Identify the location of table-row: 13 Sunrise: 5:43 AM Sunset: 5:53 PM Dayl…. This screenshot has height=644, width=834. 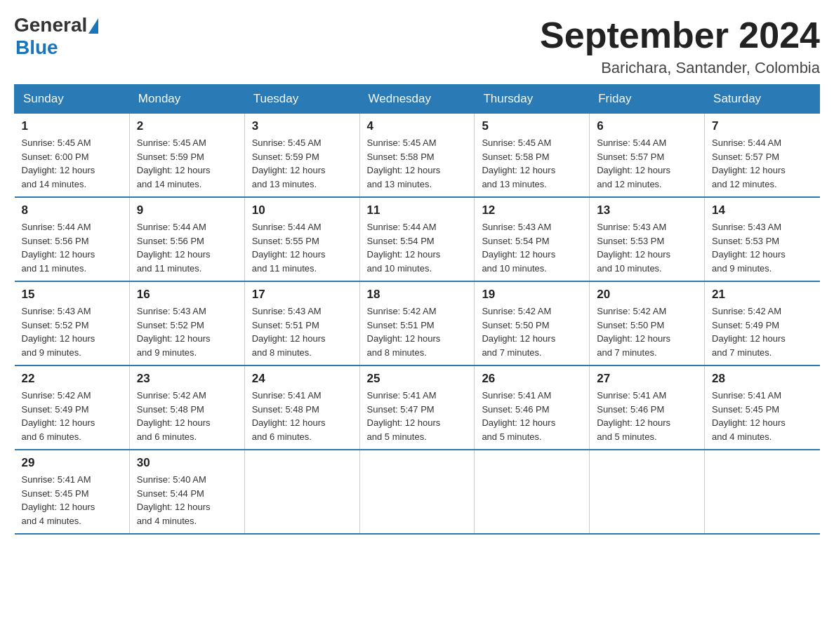
(647, 239).